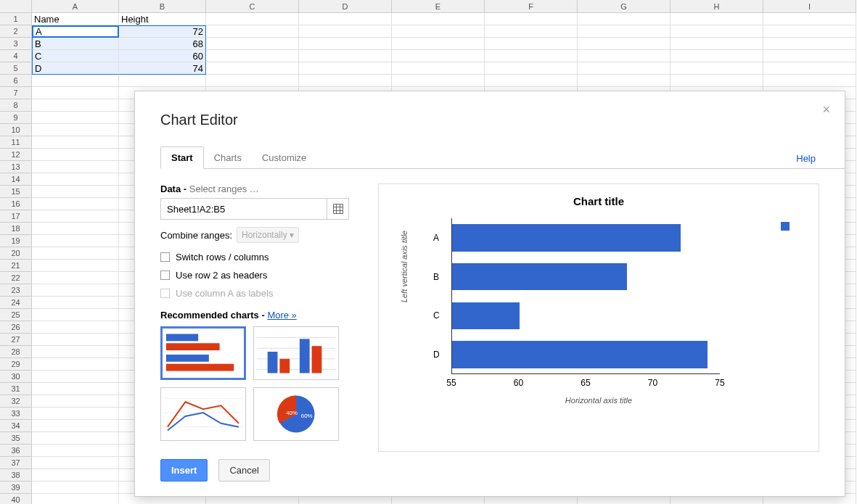 This screenshot has width=857, height=504. I want to click on row-header: 34, so click(16, 426).